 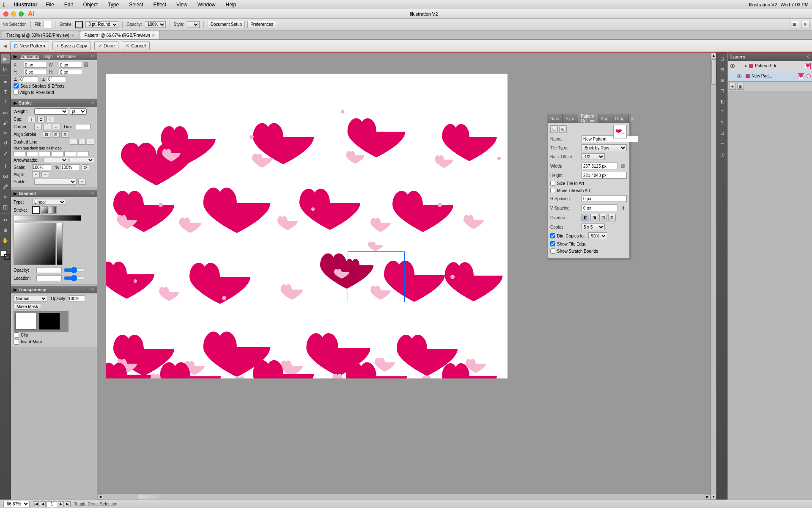 What do you see at coordinates (77, 298) in the screenshot?
I see `opacity-input-t` at bounding box center [77, 298].